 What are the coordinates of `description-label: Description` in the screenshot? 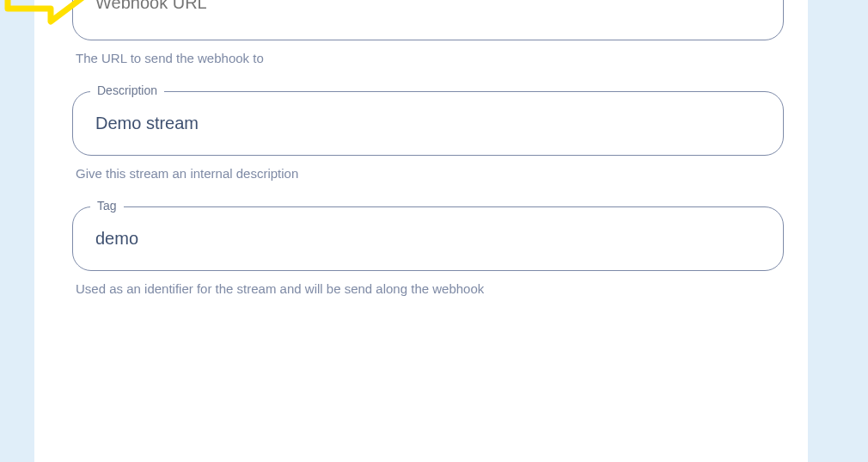 It's located at (127, 90).